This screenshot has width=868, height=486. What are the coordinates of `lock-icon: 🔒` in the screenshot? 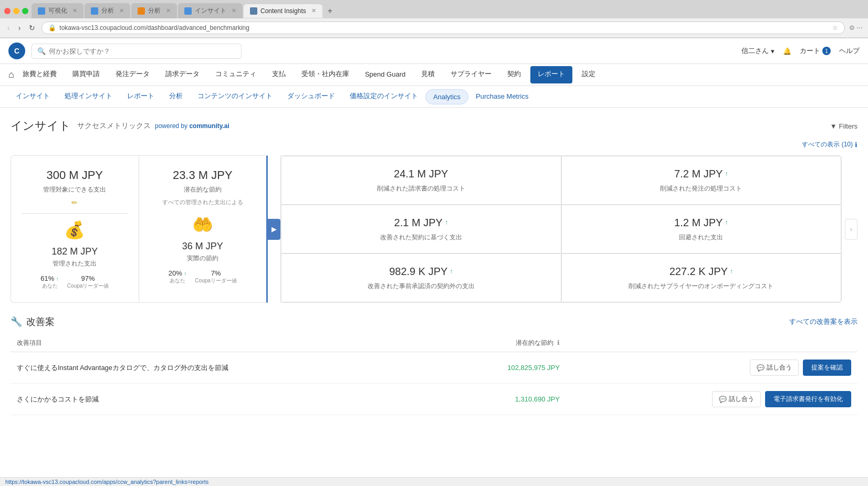 It's located at (53, 28).